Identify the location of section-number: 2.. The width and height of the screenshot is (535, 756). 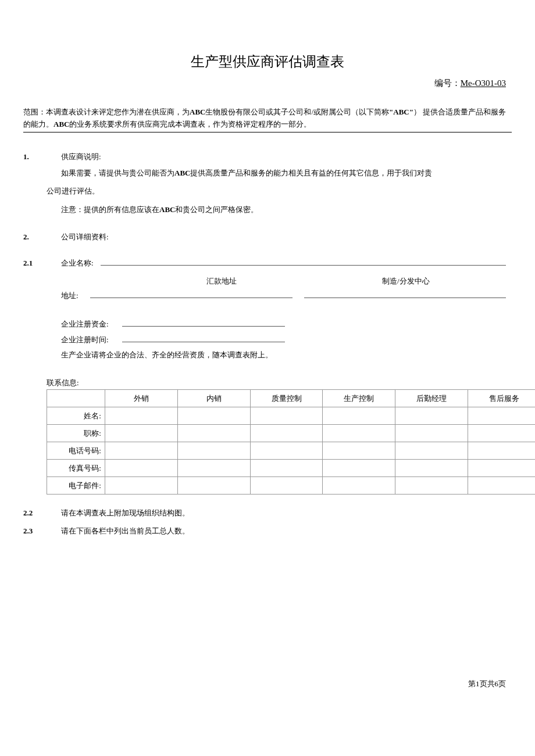
(42, 237).